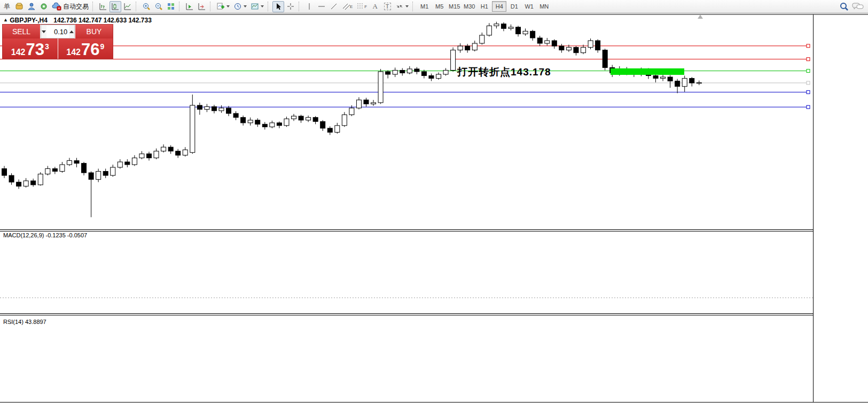 The height and width of the screenshot is (410, 868). Describe the element at coordinates (400, 6) in the screenshot. I see `arrows-icon` at that location.